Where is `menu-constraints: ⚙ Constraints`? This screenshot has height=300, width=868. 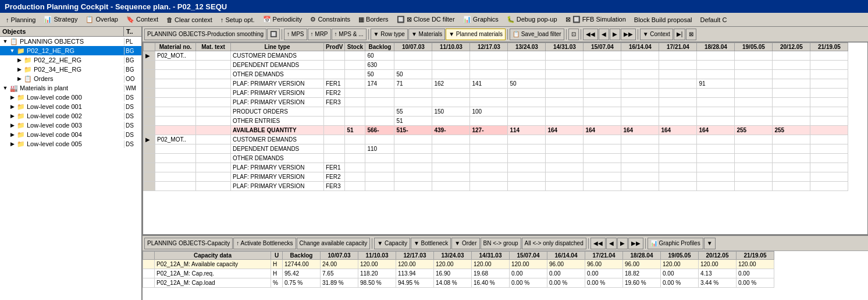 menu-constraints: ⚙ Constraints is located at coordinates (330, 20).